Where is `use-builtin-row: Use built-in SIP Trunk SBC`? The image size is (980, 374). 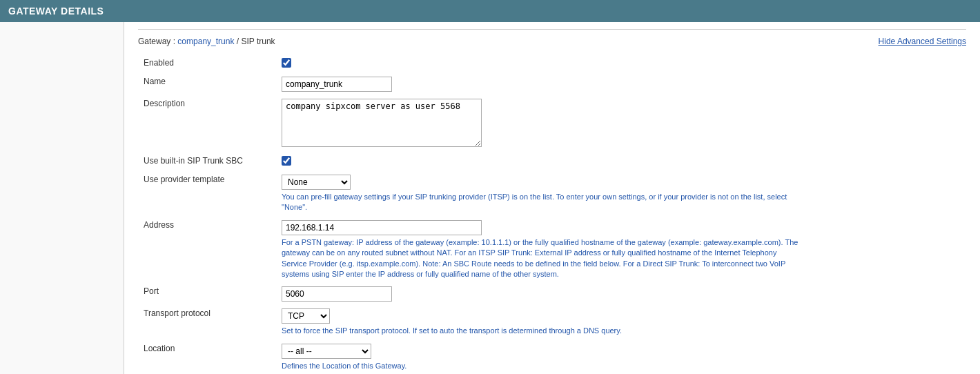 use-builtin-row: Use built-in SIP Trunk SBC is located at coordinates (552, 161).